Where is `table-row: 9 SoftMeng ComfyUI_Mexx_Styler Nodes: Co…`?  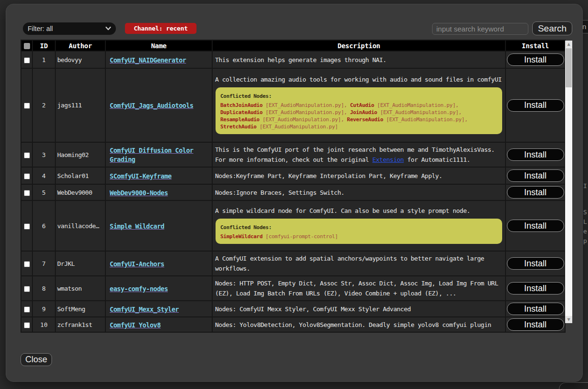 table-row: 9 SoftMeng ComfyUI_Mexx_Styler Nodes: Co… is located at coordinates (293, 309).